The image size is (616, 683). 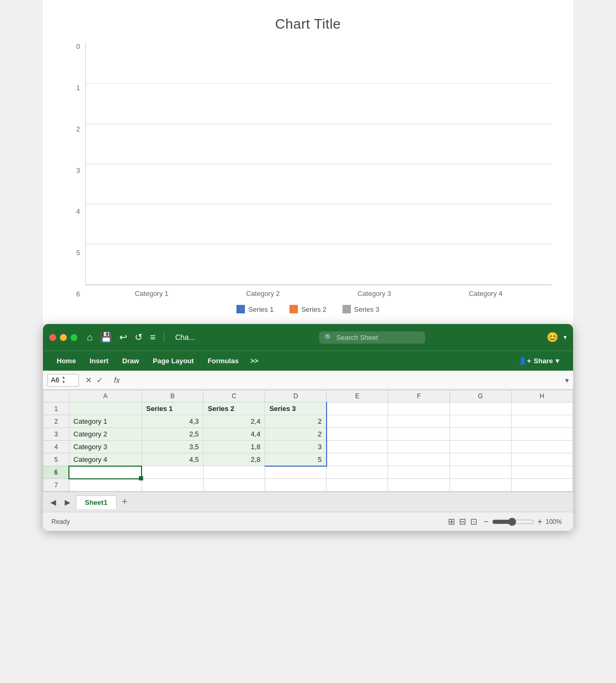 What do you see at coordinates (357, 397) in the screenshot?
I see `col-header-e: E` at bounding box center [357, 397].